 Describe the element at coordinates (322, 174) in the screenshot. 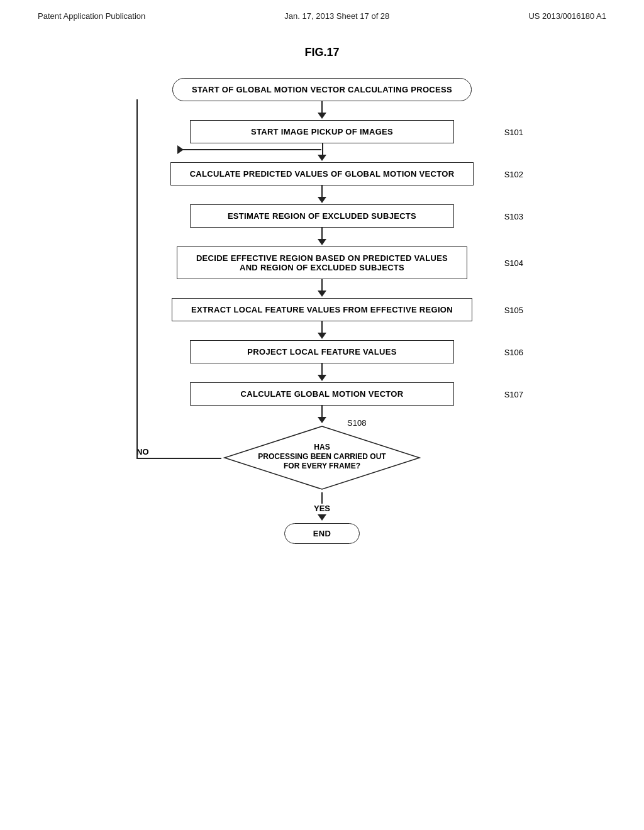

I see `step-s102-box: CALCULATE PREDICTED VALUES OF GLOBAL MOT…` at that location.